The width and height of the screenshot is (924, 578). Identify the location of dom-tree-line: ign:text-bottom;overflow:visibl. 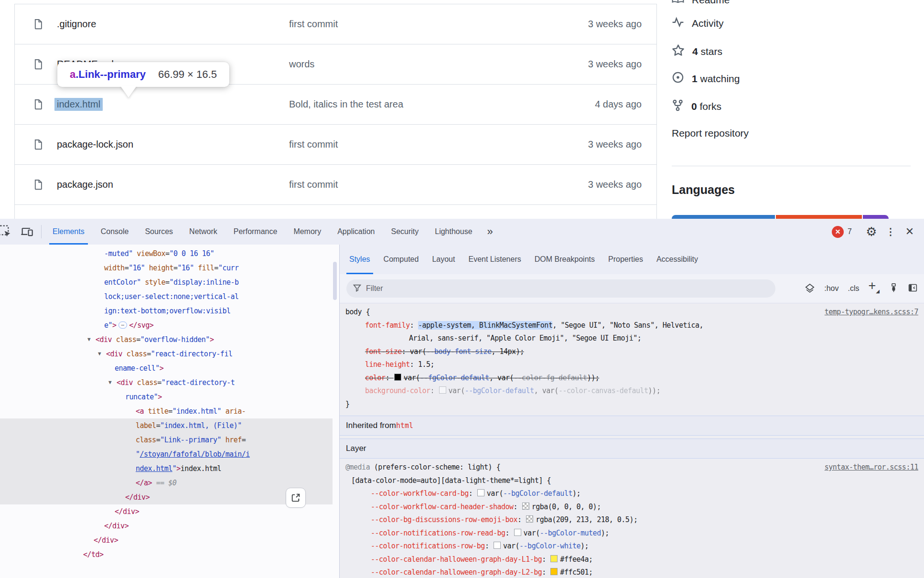
(167, 311).